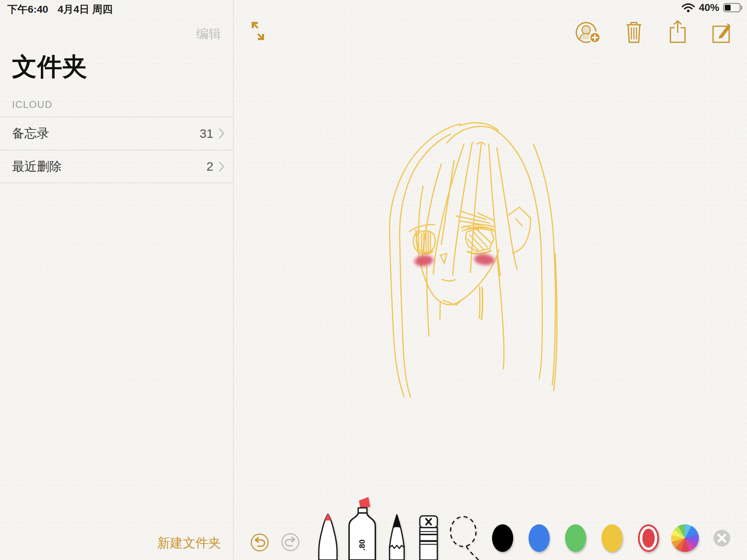  What do you see at coordinates (397, 537) in the screenshot?
I see `tool-pencil` at bounding box center [397, 537].